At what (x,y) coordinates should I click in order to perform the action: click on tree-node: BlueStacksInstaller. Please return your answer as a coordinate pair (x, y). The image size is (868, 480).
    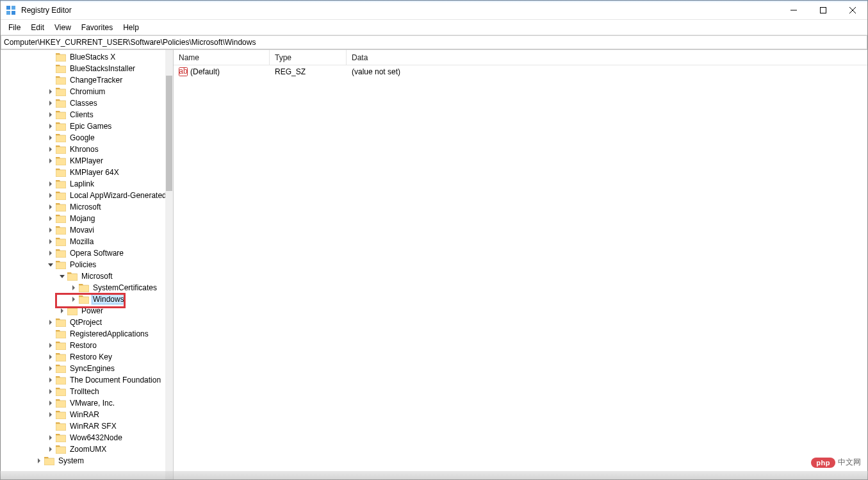
    Looking at the image, I should click on (83, 69).